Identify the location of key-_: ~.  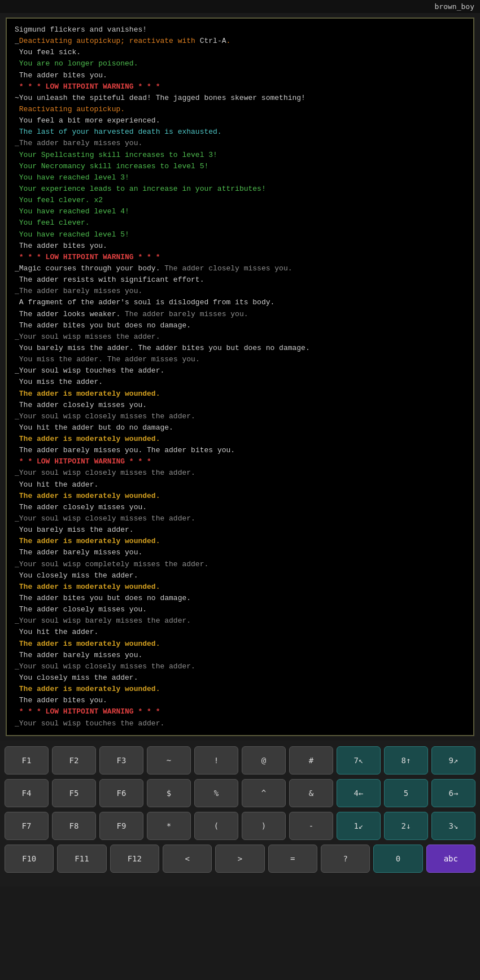
(169, 760).